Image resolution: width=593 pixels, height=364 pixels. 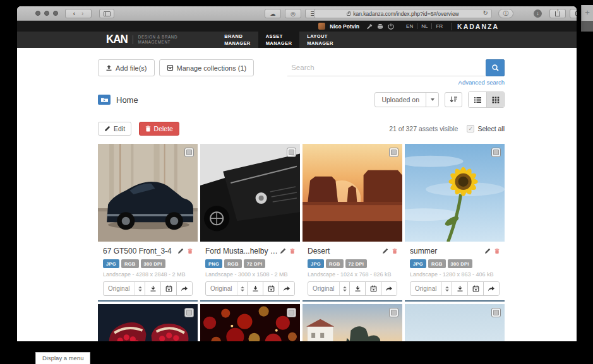 What do you see at coordinates (107, 14) in the screenshot?
I see `sidebar-toggle-button` at bounding box center [107, 14].